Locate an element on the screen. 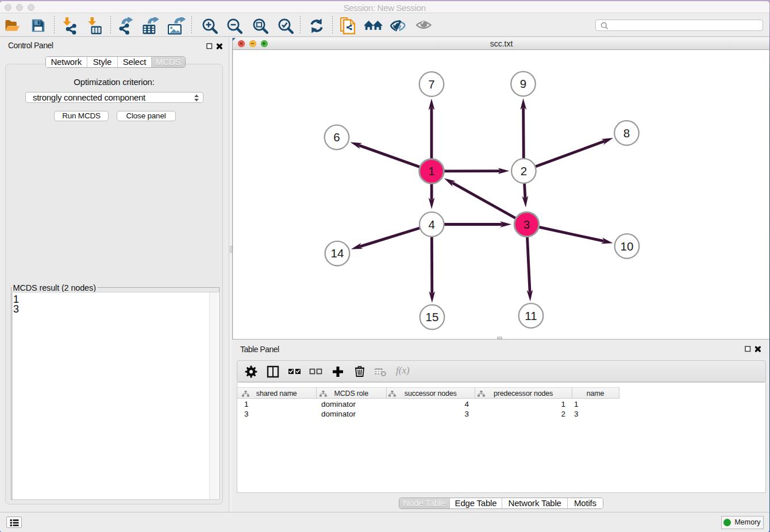 The image size is (770, 532). svg-text: 15 is located at coordinates (432, 317).